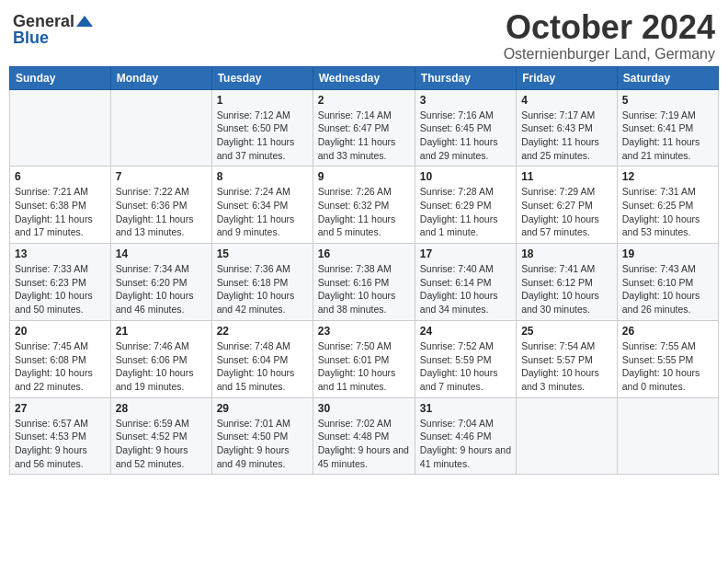 The image size is (728, 563). I want to click on day-info: Sunrise: 7:45 AM Sunset: 6:08 PM Dayligh…, so click(61, 366).